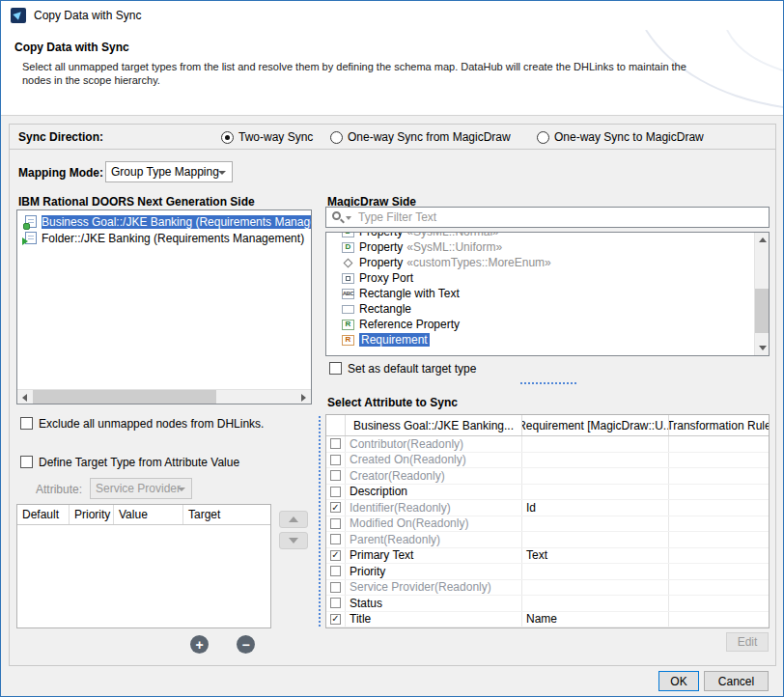 The height and width of the screenshot is (697, 784). I want to click on attribute-row: Priority, so click(547, 572).